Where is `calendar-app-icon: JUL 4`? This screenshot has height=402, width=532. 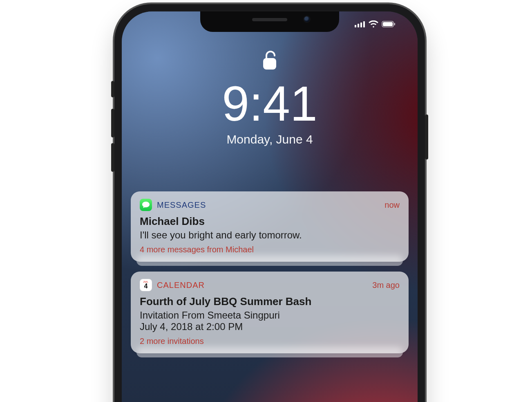 calendar-app-icon: JUL 4 is located at coordinates (146, 285).